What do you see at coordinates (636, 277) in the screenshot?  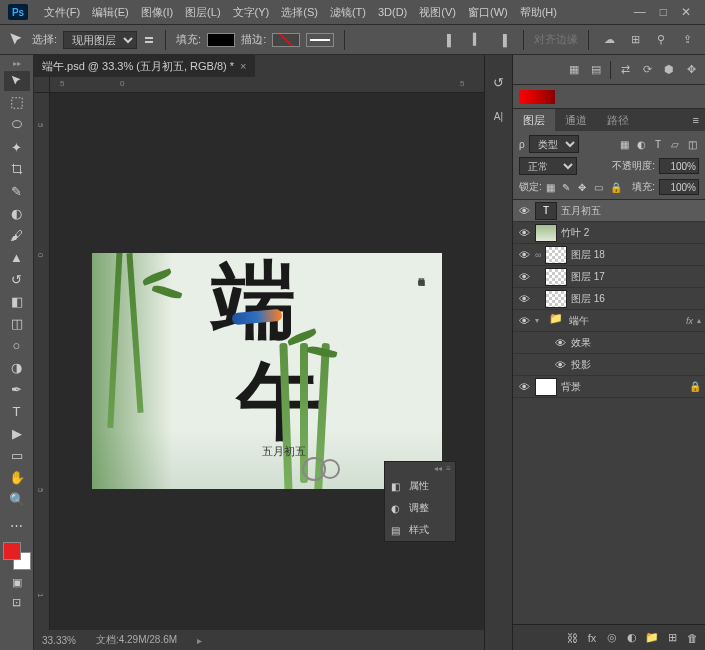 I see `layer-name: 图层 17` at bounding box center [636, 277].